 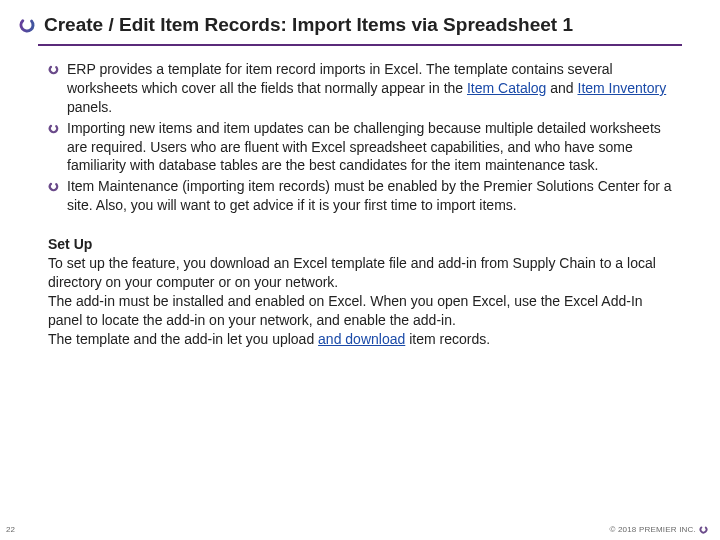 What do you see at coordinates (357, 530) in the screenshot?
I see `slide-footer: 22 © 2018 PREMIER INC.` at bounding box center [357, 530].